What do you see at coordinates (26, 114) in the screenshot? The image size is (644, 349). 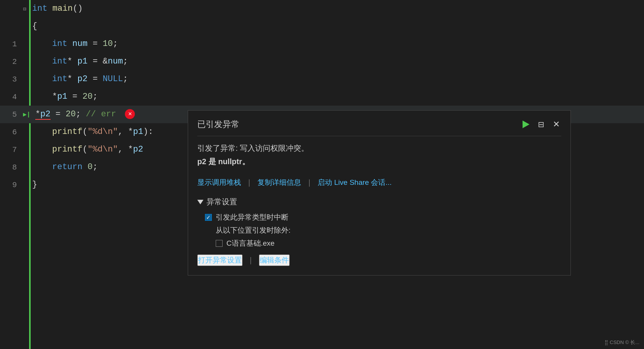 I see `gutter-debug: ▶|` at bounding box center [26, 114].